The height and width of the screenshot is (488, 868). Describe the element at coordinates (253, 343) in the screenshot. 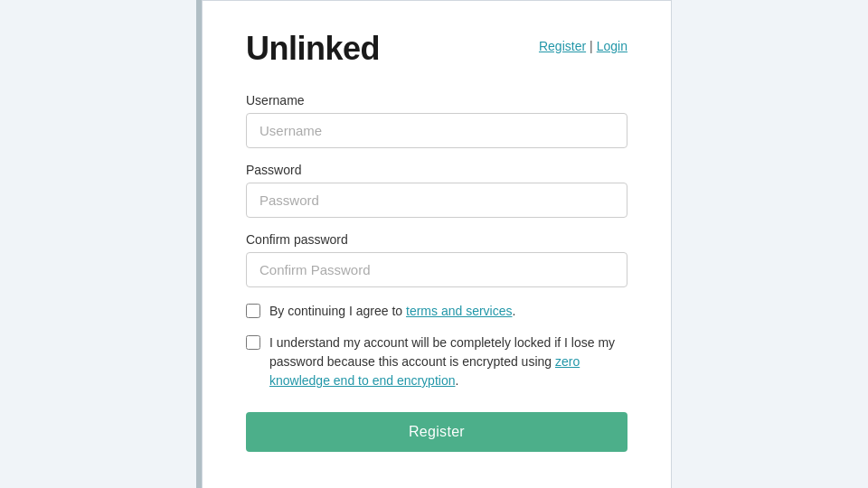

I see `encryption-checkbox` at that location.